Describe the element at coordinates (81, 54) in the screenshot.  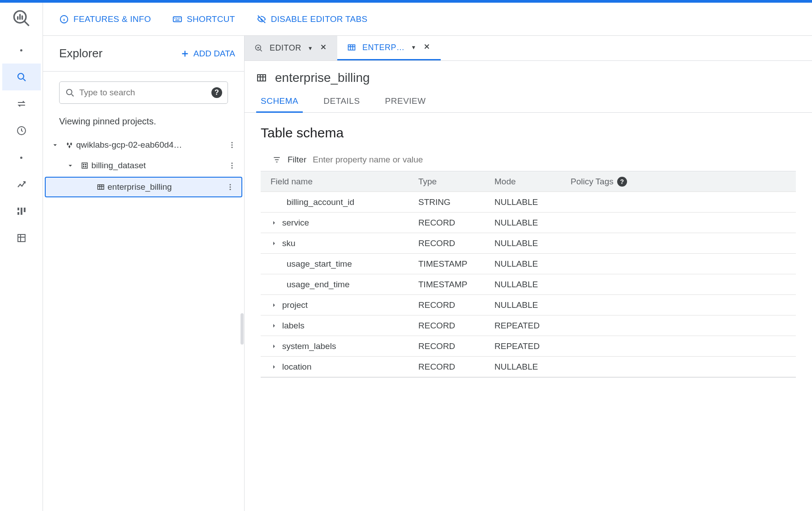
I see `explorer-title: Explorer` at that location.